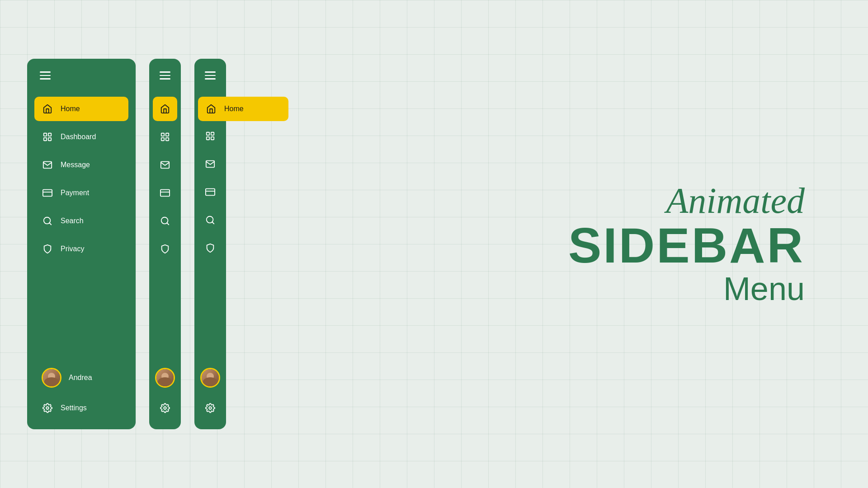  I want to click on nav-item-message: Message, so click(81, 165).